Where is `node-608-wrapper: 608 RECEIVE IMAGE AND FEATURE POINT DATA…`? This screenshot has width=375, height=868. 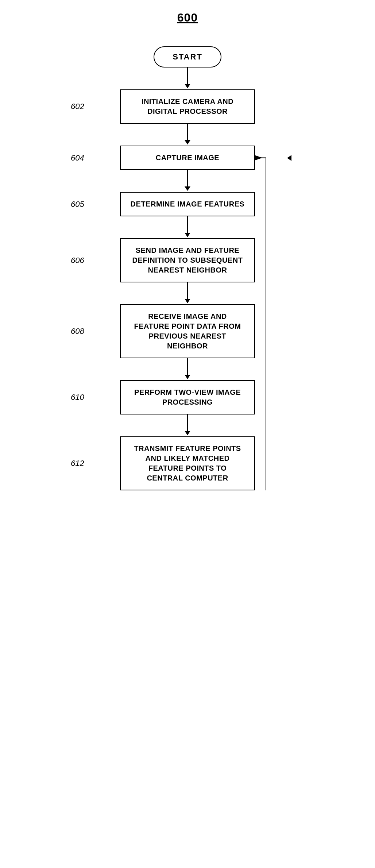 node-608-wrapper: 608 RECEIVE IMAGE AND FEATURE POINT DATA… is located at coordinates (188, 331).